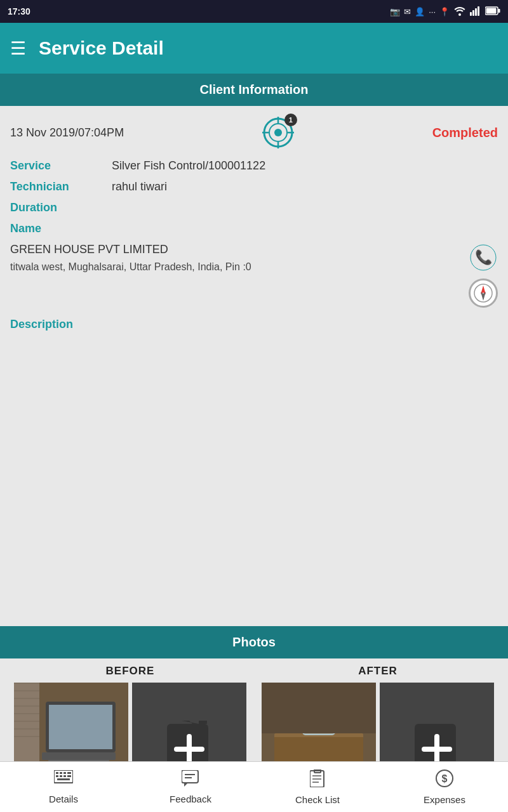  I want to click on status-time: 17:30, so click(19, 11).